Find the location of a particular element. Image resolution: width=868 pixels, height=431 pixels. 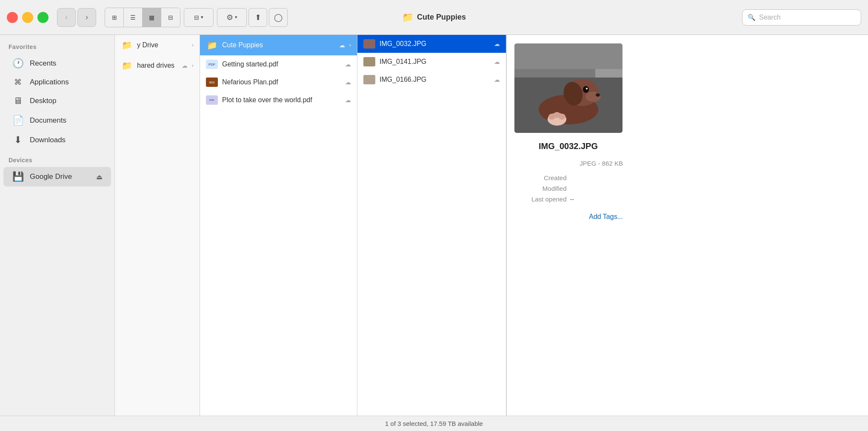

list-item: 📁 hared drives ☁ › is located at coordinates (157, 66).